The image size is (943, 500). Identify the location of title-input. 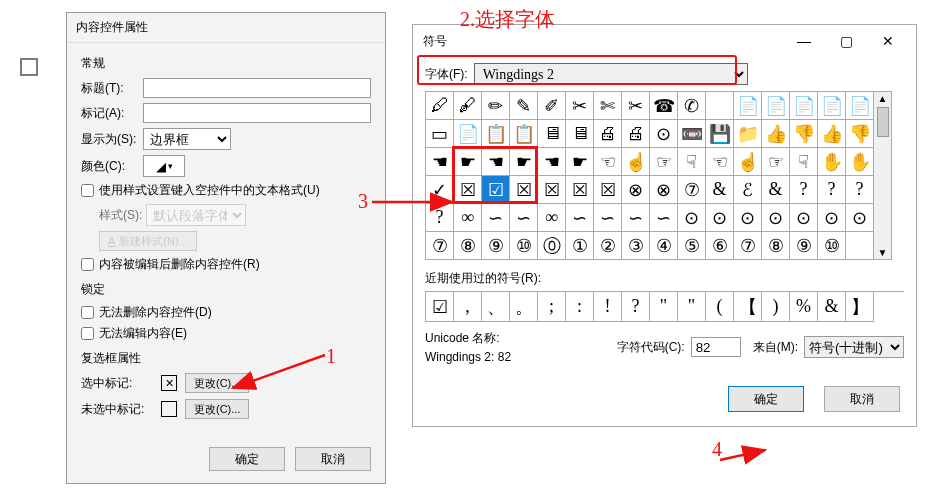
(257, 88).